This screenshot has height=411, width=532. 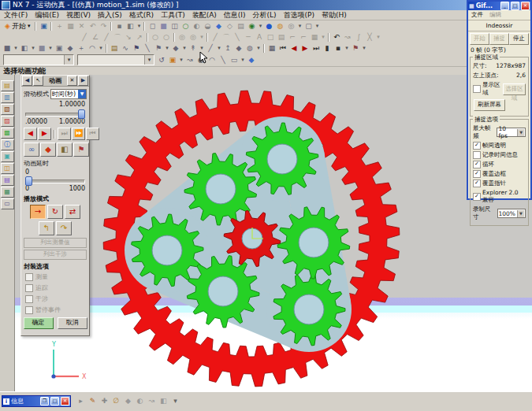 I want to click on toolbar-icon: ◐, so click(x=197, y=26).